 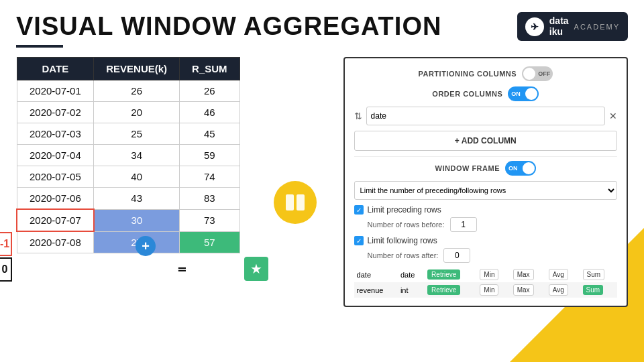 What do you see at coordinates (137, 156) in the screenshot?
I see `table-cell: 34` at bounding box center [137, 156].